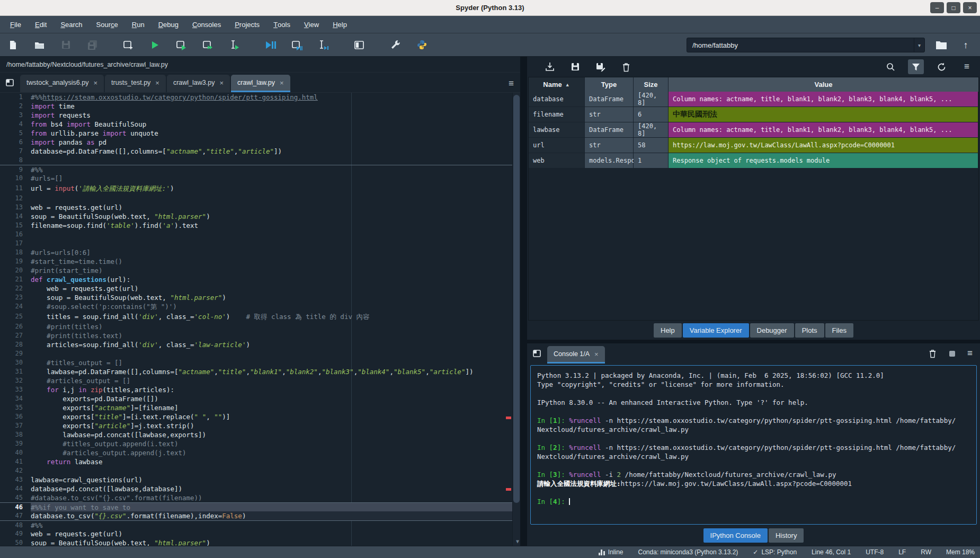 This screenshot has width=980, height=558. Describe the element at coordinates (753, 100) in the screenshot. I see `variable-row-database: databaseDataFrame[222, 4]Column names: a…` at that location.